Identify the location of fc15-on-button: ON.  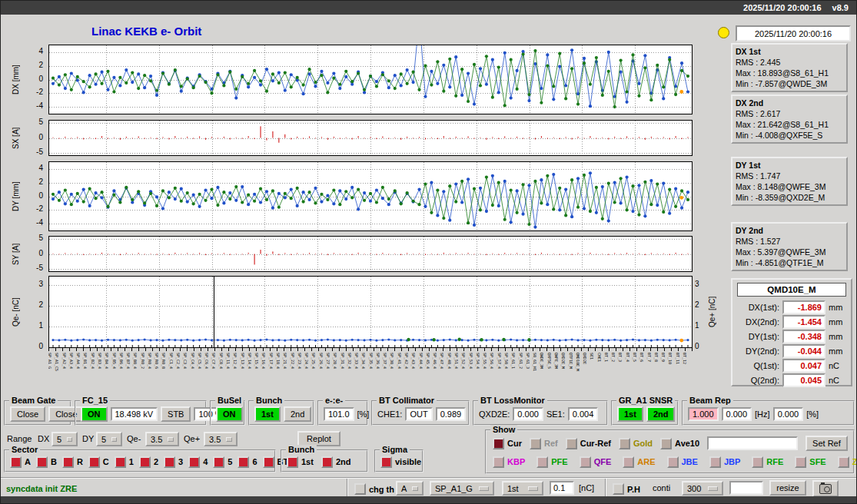
(94, 414).